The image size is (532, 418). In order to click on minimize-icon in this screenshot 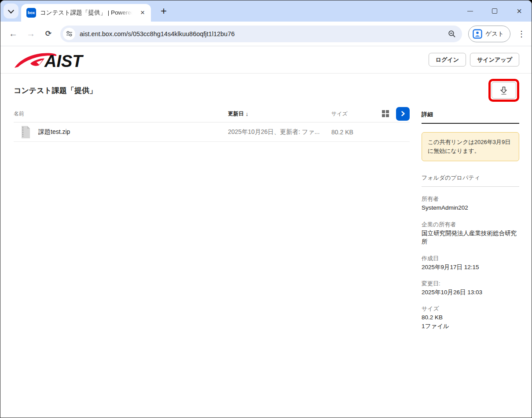, I will do `click(470, 11)`.